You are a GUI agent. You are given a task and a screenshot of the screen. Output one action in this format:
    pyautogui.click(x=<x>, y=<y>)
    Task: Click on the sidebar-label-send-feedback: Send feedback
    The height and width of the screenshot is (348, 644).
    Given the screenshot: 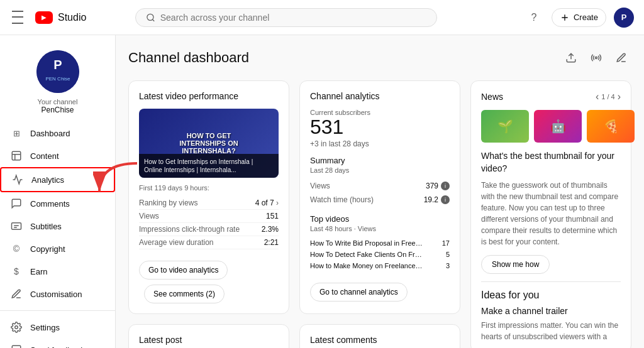 What is the action you would take?
    pyautogui.click(x=58, y=347)
    